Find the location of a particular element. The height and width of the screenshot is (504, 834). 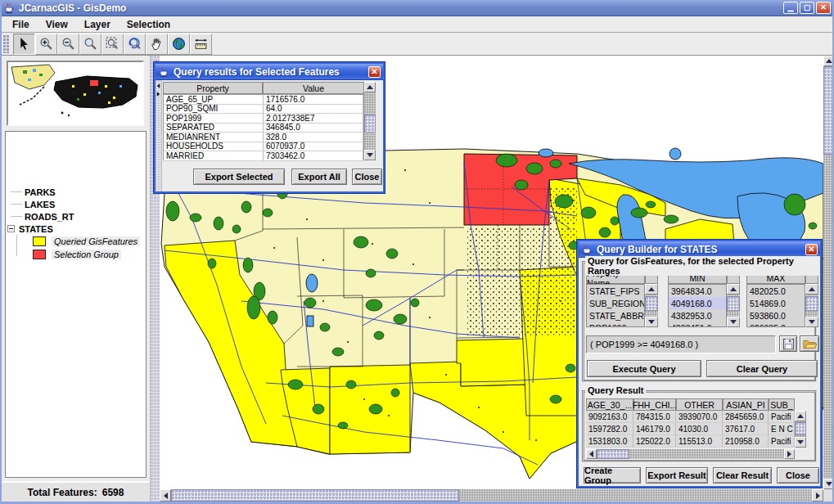

column-header-property: Property is located at coordinates (213, 88).